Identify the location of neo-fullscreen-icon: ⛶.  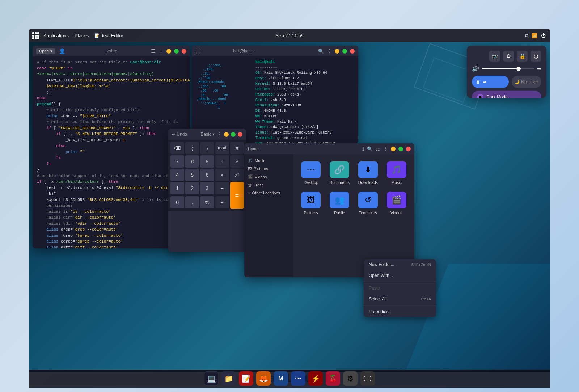
(198, 51).